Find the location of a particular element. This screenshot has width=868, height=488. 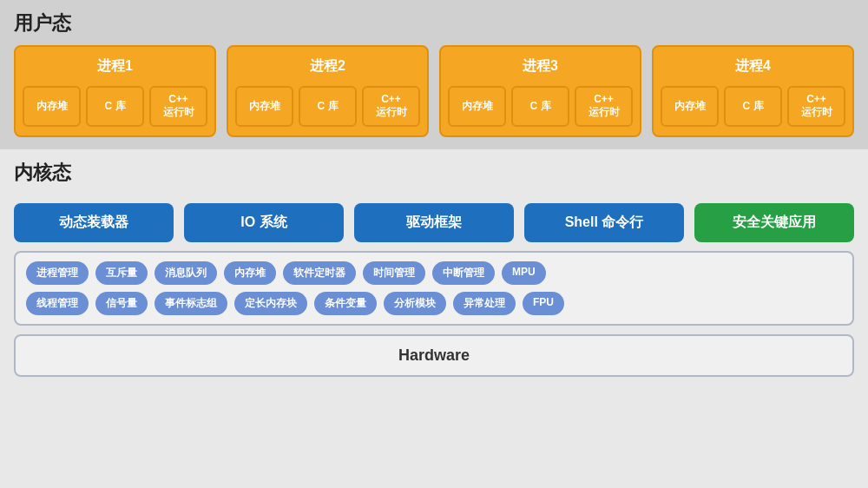

process-3-item-2: C++运行时 is located at coordinates (604, 106).